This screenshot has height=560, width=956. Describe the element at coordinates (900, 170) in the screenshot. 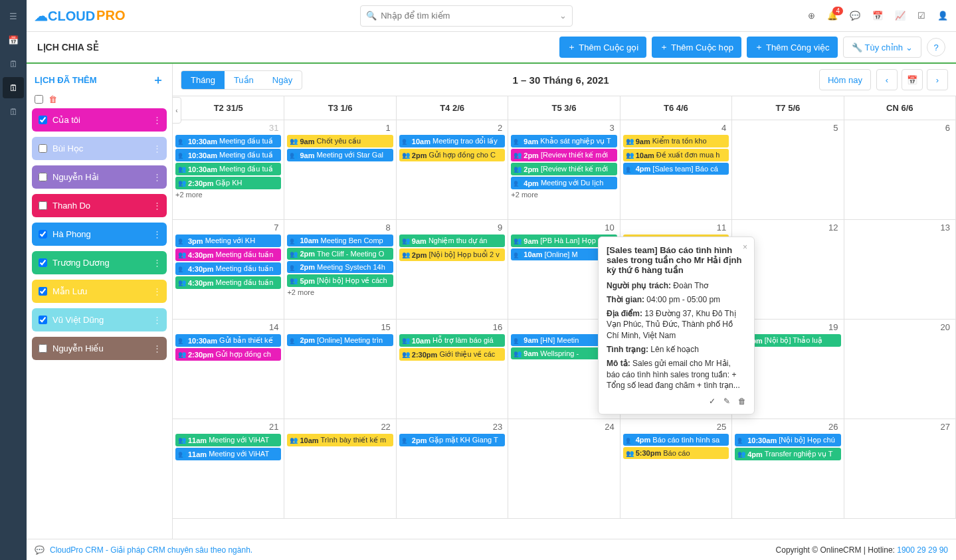

I see `day-cell: 6` at that location.